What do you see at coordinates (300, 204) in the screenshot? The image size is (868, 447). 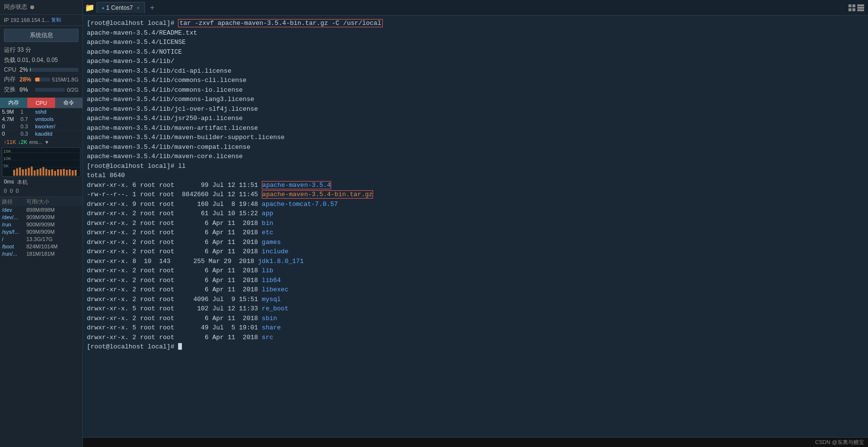 I see `ll-name-3: apache-tomcat-7.0.57` at bounding box center [300, 204].